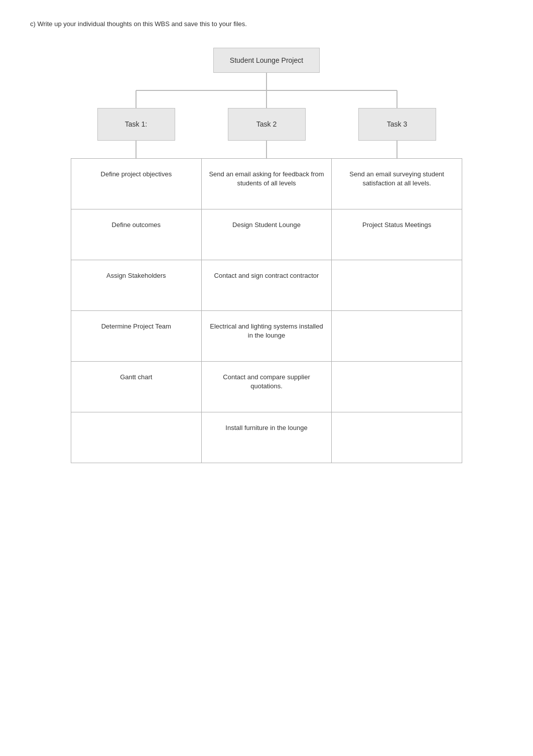 The width and height of the screenshot is (533, 756). Describe the element at coordinates (266, 60) in the screenshot. I see `root-node: Student Lounge Project` at that location.